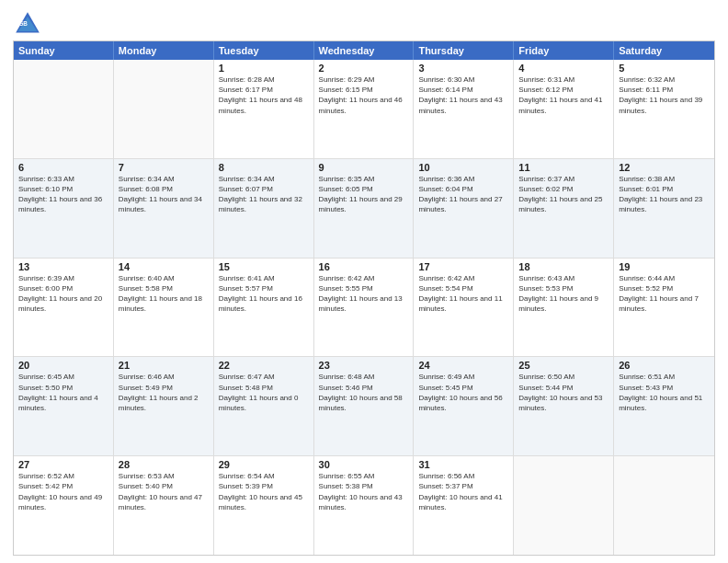  What do you see at coordinates (664, 307) in the screenshot?
I see `day-cell-19: 19Sunrise: 6:44 AM Sunset: 5:52 PM Dayli…` at bounding box center [664, 307].